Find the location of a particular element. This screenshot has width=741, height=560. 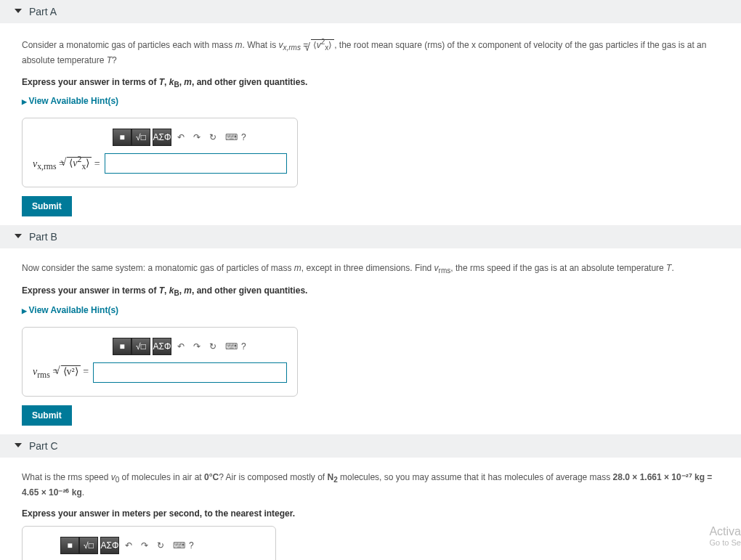

part-c-answer-box: ■ √□ ΑΣΦ ↶ ↷ ↻ ⌨ ? v₀ = m/s is located at coordinates (149, 543).